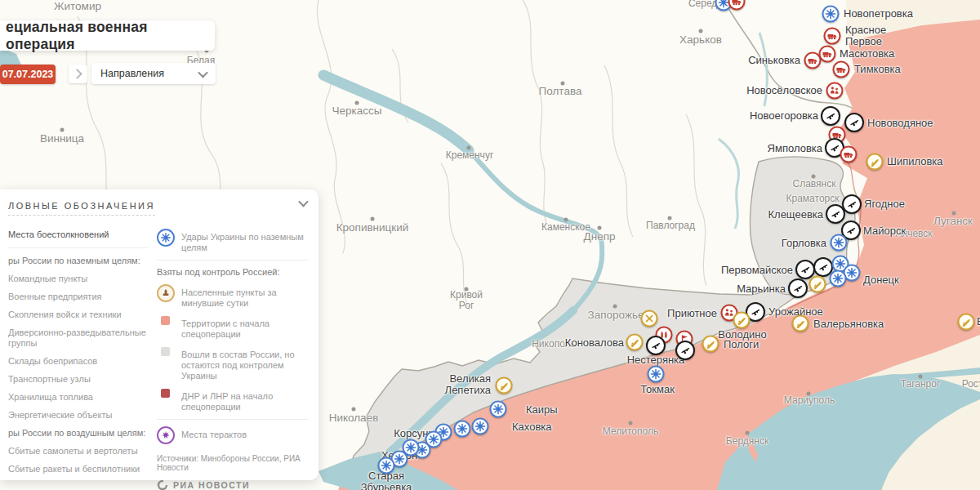  I want to click on city-label: Луганск, so click(953, 222).